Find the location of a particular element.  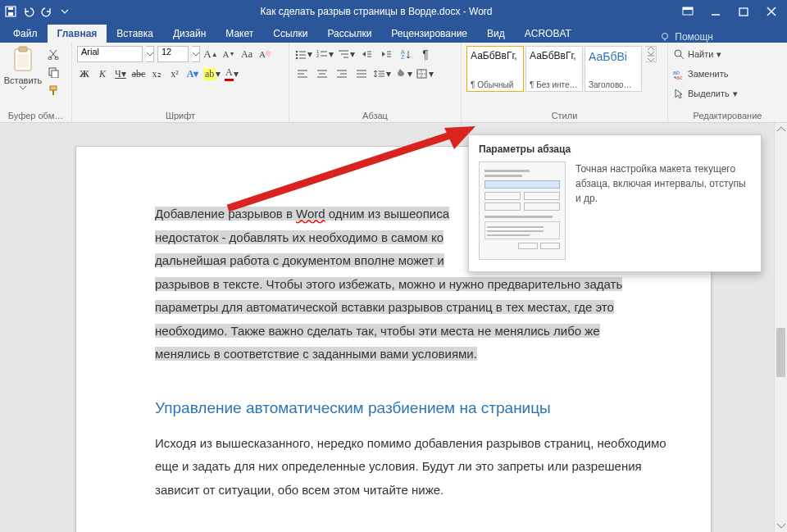

tab-review: Рецензирование is located at coordinates (430, 34).